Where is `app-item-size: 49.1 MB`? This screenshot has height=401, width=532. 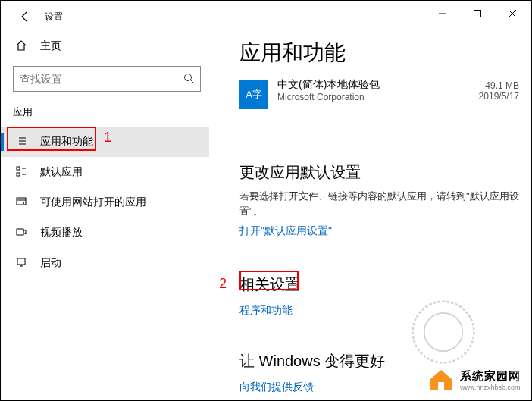
app-item-size: 49.1 MB is located at coordinates (499, 86).